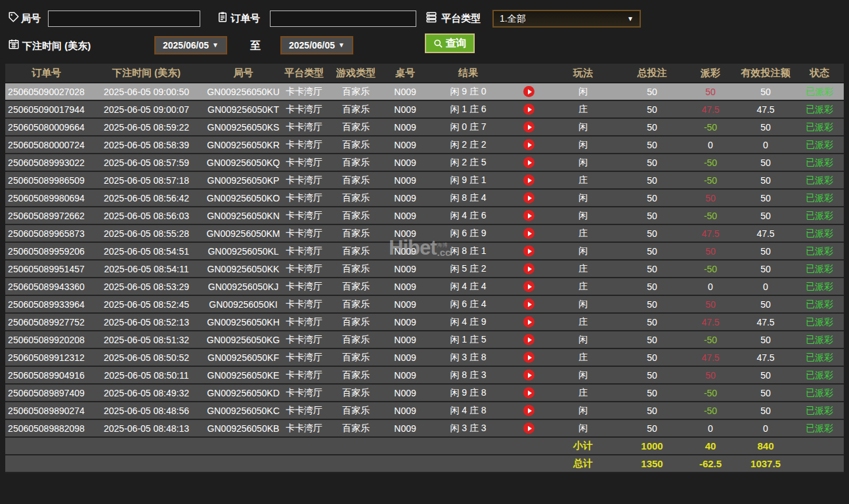 This screenshot has width=849, height=504. What do you see at coordinates (424, 392) in the screenshot?
I see `table-row: 250605089897409 2025-06-05 08:49:32 GN00…` at bounding box center [424, 392].